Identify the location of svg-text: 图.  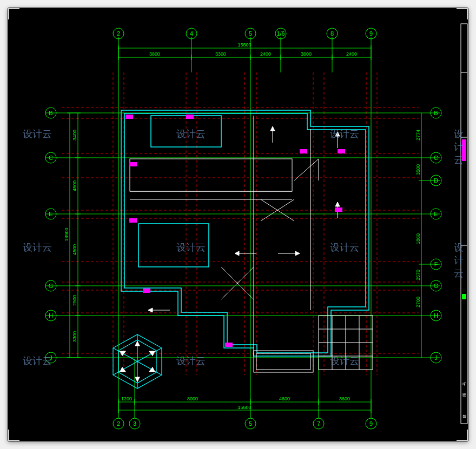
(464, 394).